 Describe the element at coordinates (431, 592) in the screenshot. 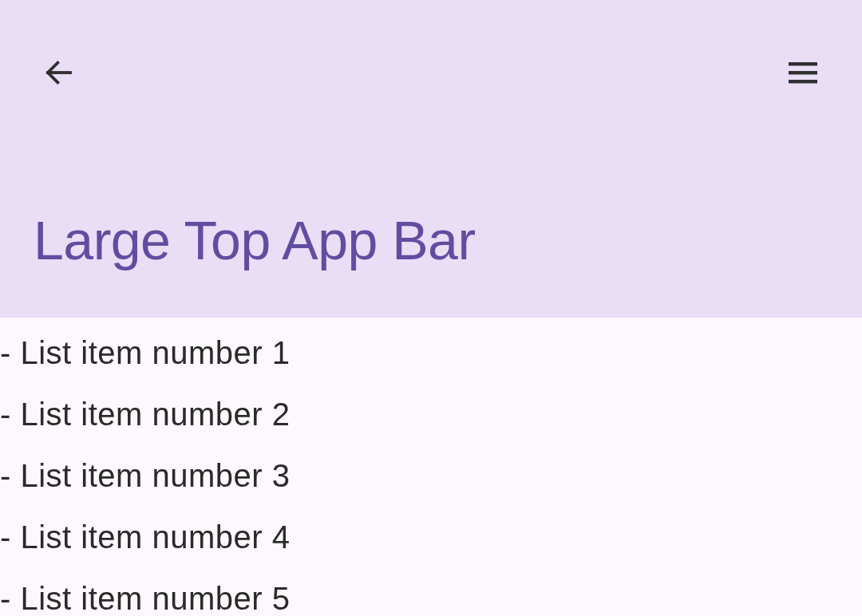

I see `list-item: - List item number 5` at that location.